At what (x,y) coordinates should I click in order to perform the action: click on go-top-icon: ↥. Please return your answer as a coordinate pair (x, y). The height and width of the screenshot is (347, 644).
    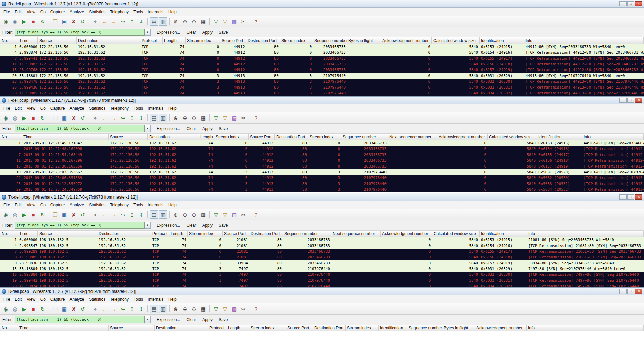
    Looking at the image, I should click on (132, 118).